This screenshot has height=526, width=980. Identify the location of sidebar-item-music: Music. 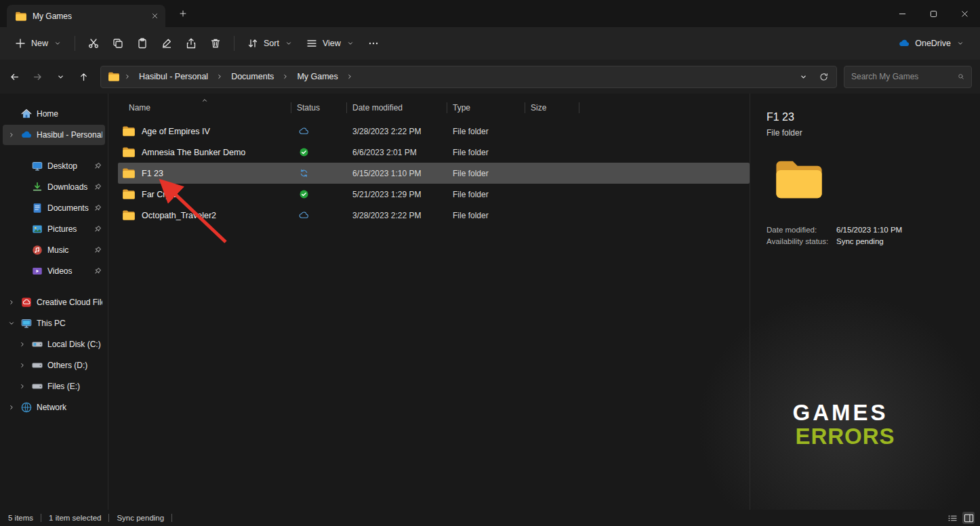
(54, 250).